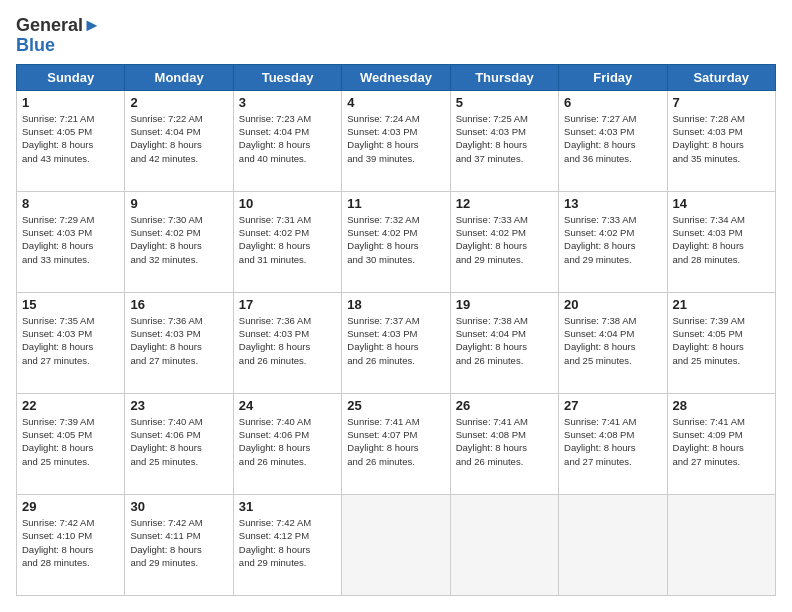  I want to click on day-info: Sunrise: 7:41 AMSunset: 4:09 PMDaylight:…, so click(722, 442).